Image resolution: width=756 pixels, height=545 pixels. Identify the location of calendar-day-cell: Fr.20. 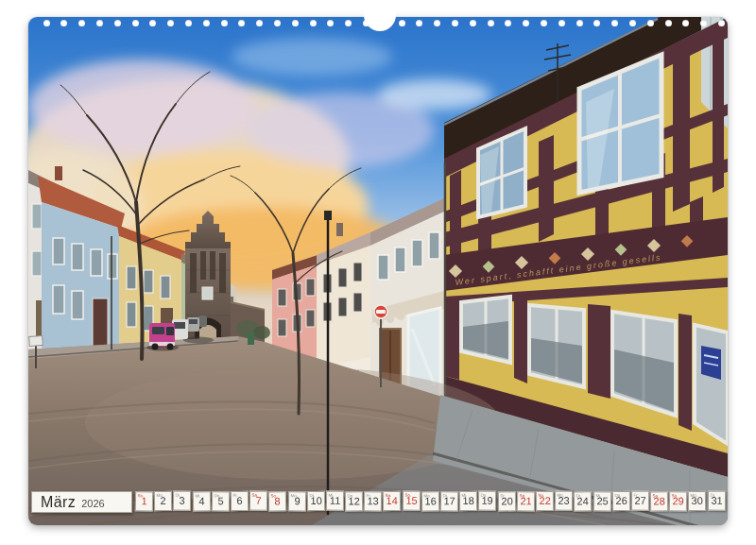
(507, 501).